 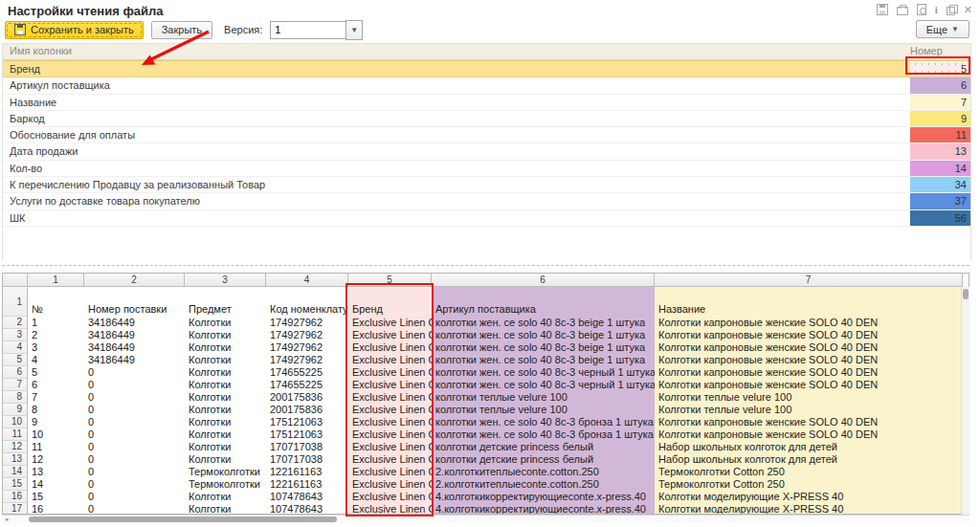 What do you see at coordinates (56, 459) in the screenshot?
I see `sheet-cell: 12` at bounding box center [56, 459].